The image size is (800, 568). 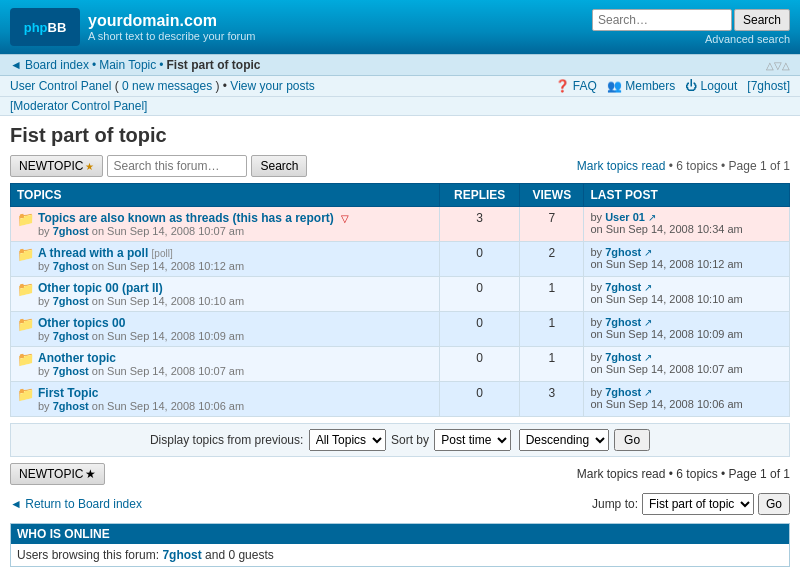 What do you see at coordinates (576, 86) in the screenshot?
I see `faq-link: ❓ FAQ` at bounding box center [576, 86].